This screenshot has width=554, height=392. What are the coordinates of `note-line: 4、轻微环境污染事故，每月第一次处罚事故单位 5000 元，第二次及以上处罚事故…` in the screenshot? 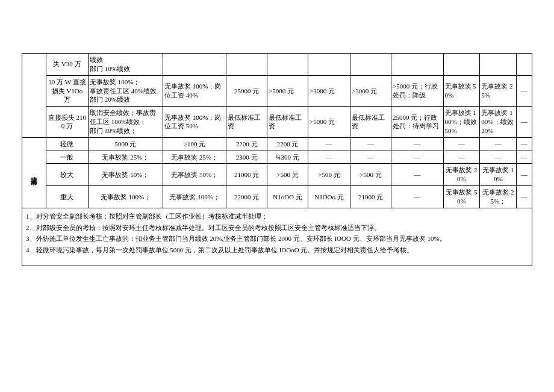 It's located at (277, 250).